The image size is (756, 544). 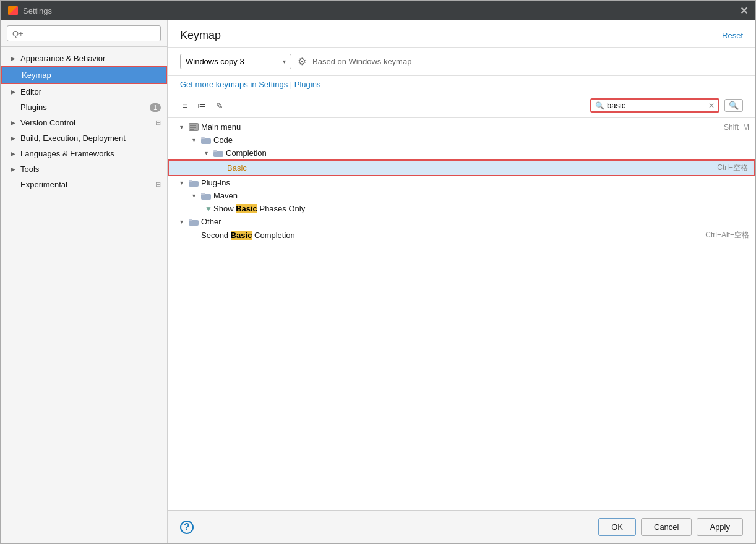 What do you see at coordinates (155, 108) in the screenshot?
I see `plugins-badge: 1` at bounding box center [155, 108].